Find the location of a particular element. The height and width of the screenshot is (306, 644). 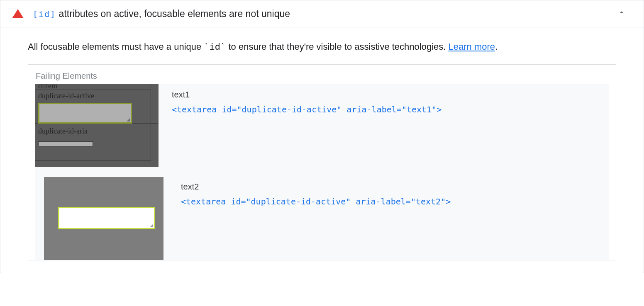

thumb-partial-text: dlitem is located at coordinates (93, 87).